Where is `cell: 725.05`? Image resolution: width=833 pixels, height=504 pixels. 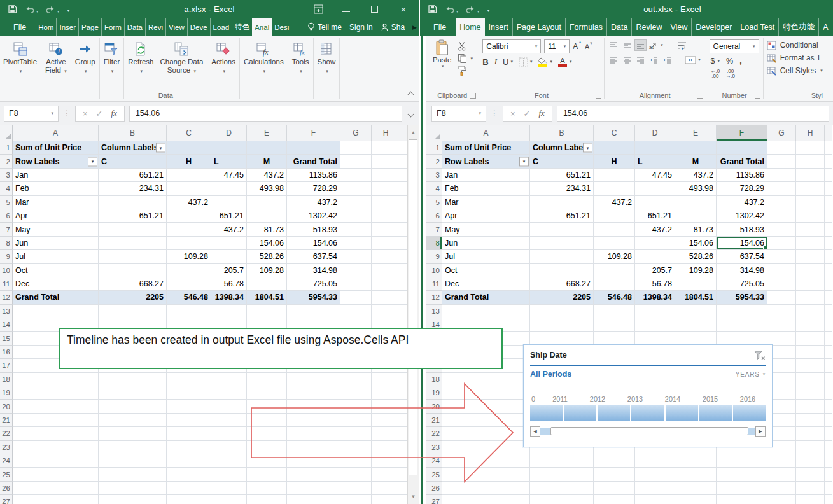 cell: 725.05 is located at coordinates (742, 284).